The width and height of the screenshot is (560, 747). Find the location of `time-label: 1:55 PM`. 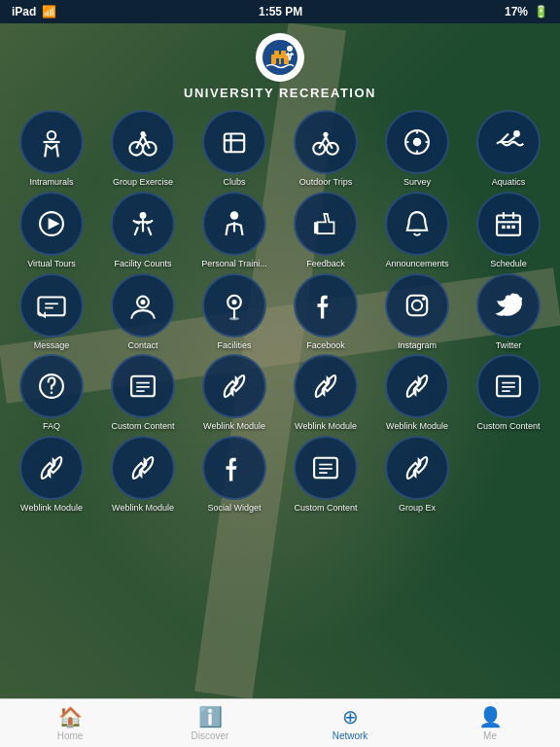

time-label: 1:55 PM is located at coordinates (280, 12).